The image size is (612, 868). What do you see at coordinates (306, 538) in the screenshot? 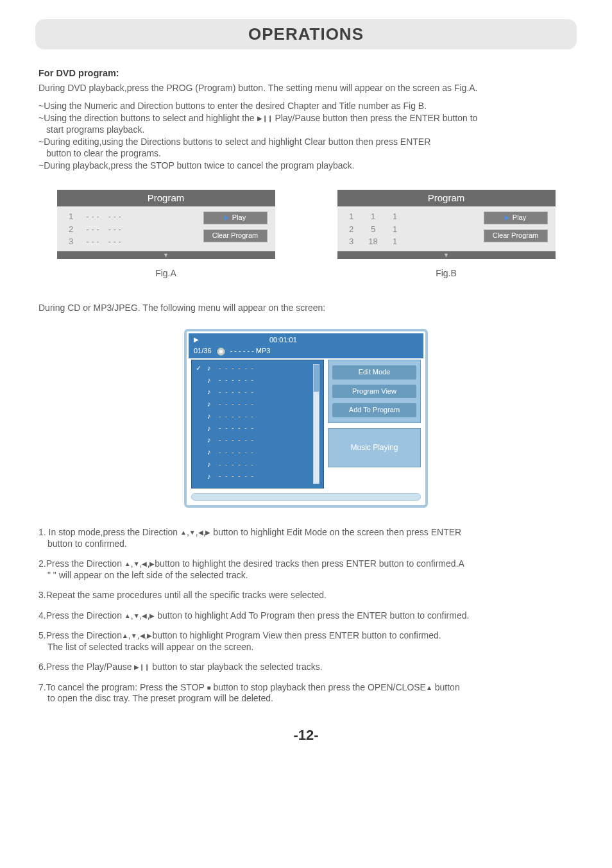
I see `step-1: 1. In stop mode,press the Direction ▲,▼,…` at bounding box center [306, 538].